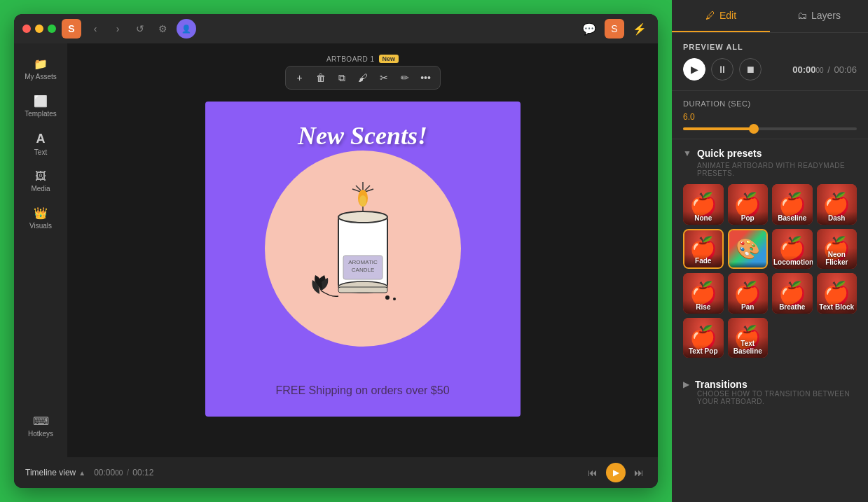 This screenshot has height=502, width=868. I want to click on timeline-label: Timeline view ▲, so click(55, 473).